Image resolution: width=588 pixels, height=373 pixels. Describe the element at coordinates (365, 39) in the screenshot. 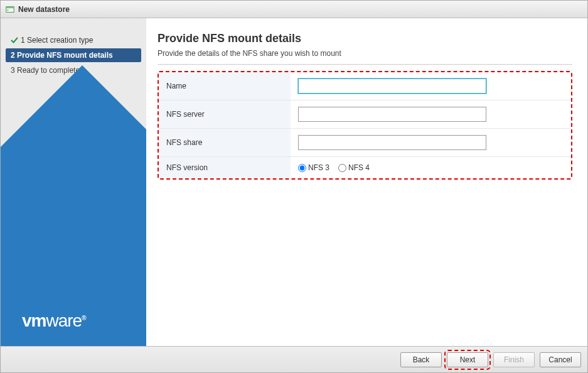

I see `page-heading: Provide NFS mount details` at that location.